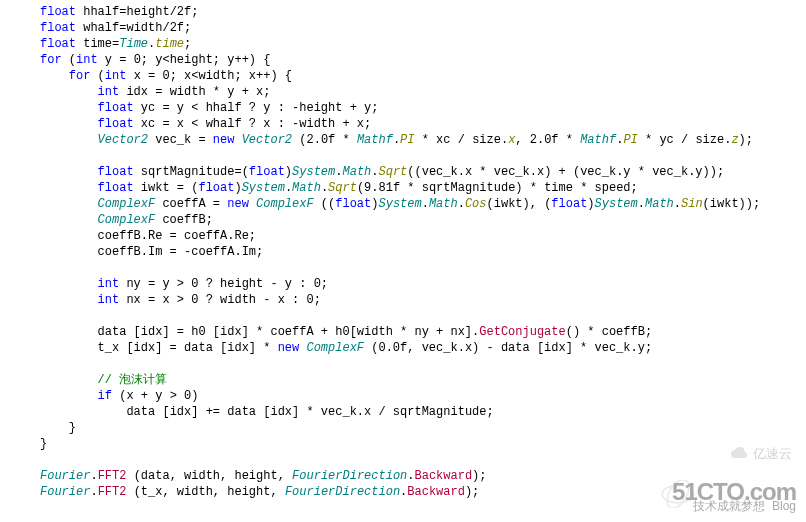  What do you see at coordinates (170, 44) in the screenshot?
I see `code-token: time` at bounding box center [170, 44].